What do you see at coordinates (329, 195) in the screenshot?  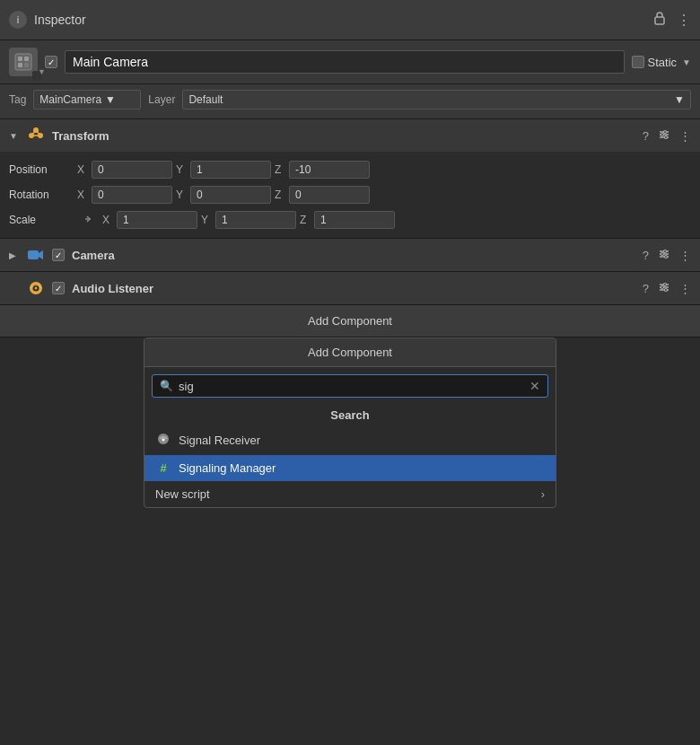 I see `rotation-z-input` at bounding box center [329, 195].